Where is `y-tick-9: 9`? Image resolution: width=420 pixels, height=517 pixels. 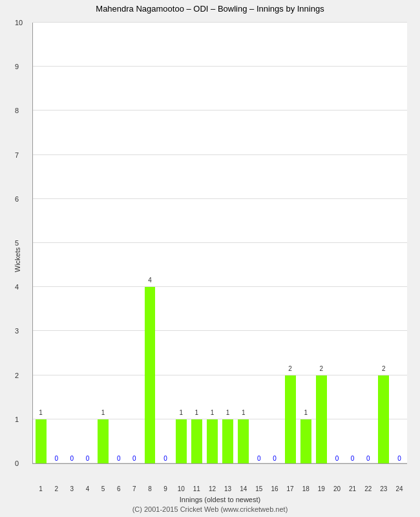 y-tick-9: 9 is located at coordinates (17, 67).